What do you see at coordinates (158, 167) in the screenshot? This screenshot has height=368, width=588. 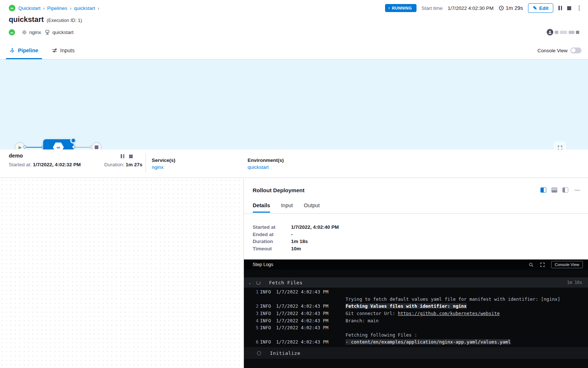 I see `service-link: nginx` at bounding box center [158, 167].